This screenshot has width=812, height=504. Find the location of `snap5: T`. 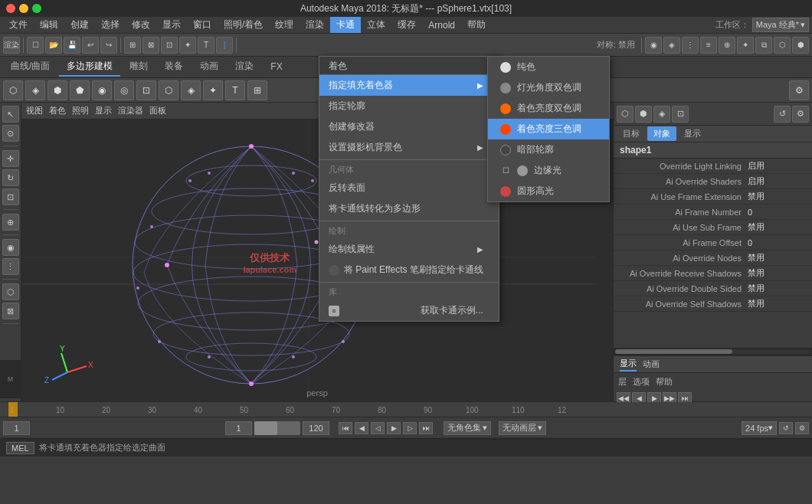

snap5: T is located at coordinates (206, 45).